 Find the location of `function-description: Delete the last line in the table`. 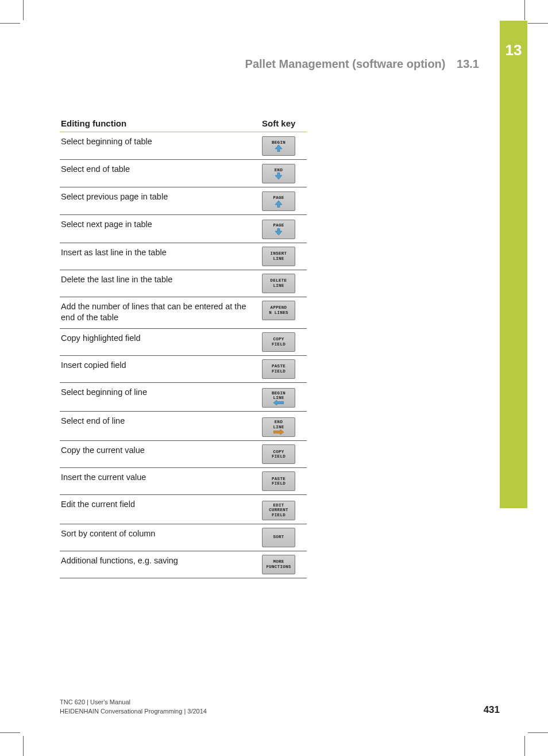

function-description: Delete the last line in the table is located at coordinates (160, 283).